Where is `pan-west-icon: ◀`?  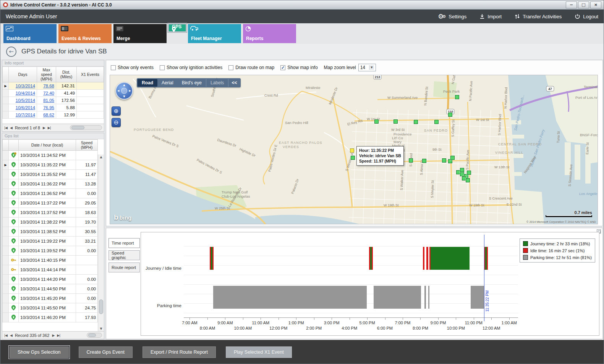 pan-west-icon: ◀ is located at coordinates (118, 91).